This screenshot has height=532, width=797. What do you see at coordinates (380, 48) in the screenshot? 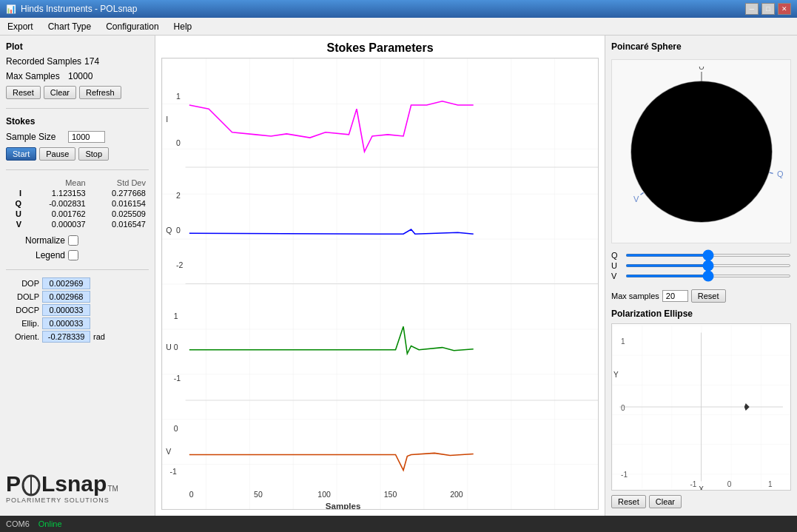
I see `chart-title: Stokes Parameters` at bounding box center [380, 48].